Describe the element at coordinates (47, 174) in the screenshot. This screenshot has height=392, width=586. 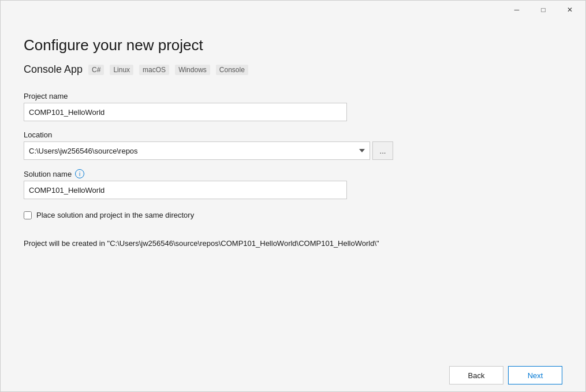
I see `solution-name-label: Solution name` at that location.